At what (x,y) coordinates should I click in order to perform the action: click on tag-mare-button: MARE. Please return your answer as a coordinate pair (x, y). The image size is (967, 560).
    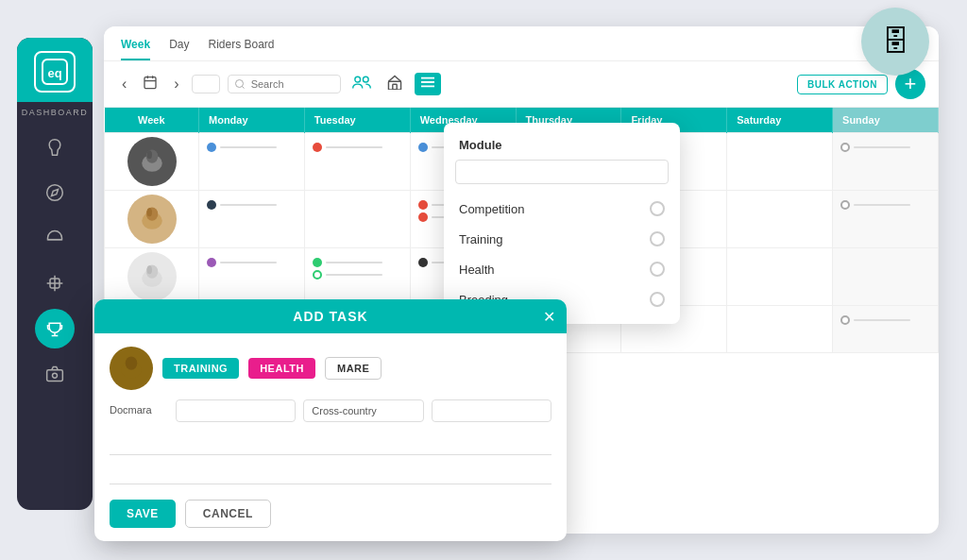
    Looking at the image, I should click on (353, 368).